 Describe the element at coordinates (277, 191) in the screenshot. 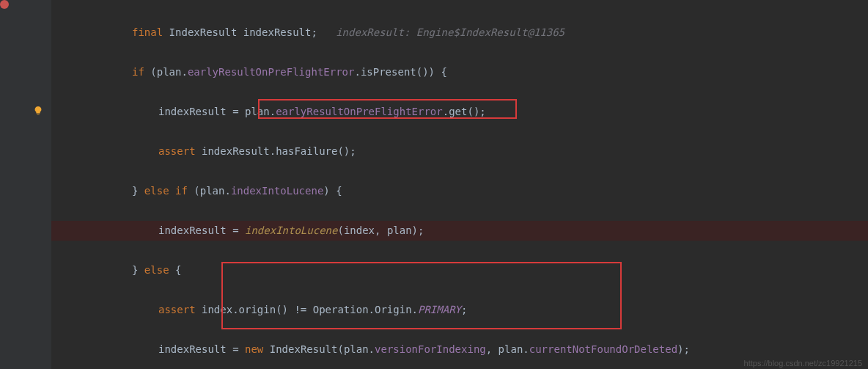

I see `field: indexIntoLucene` at that location.